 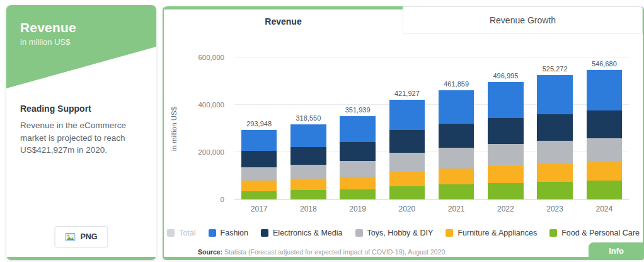 I want to click on bar-column: 318,550, so click(x=308, y=129).